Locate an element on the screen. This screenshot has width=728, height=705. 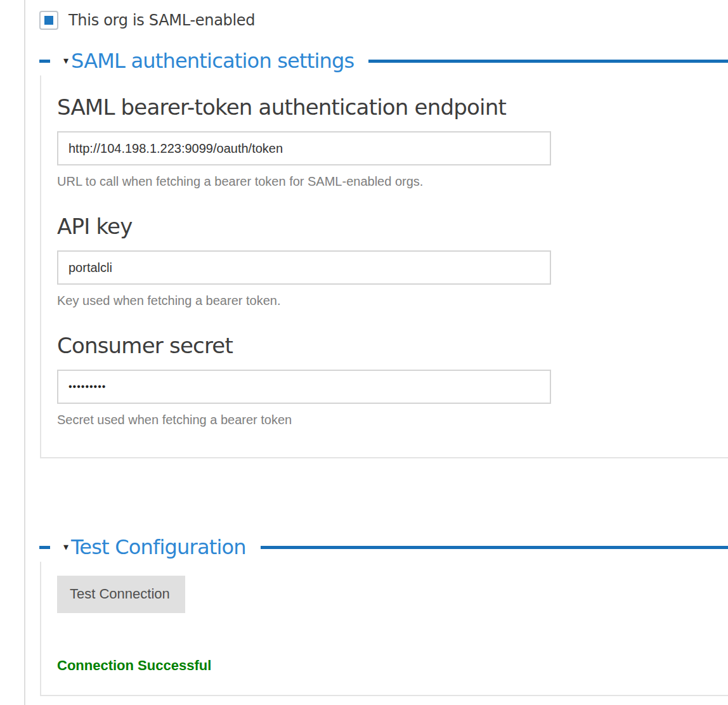
endpoint-input is located at coordinates (304, 148).